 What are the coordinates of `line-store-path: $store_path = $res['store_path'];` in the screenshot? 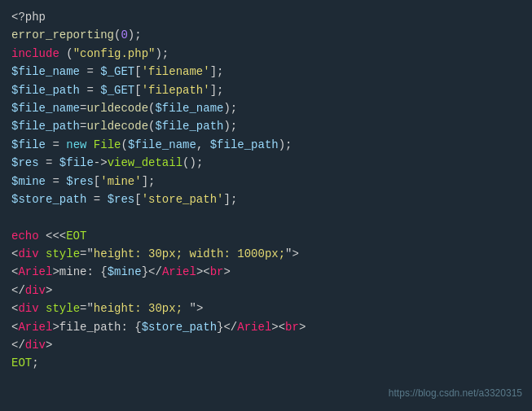 It's located at (266, 199).